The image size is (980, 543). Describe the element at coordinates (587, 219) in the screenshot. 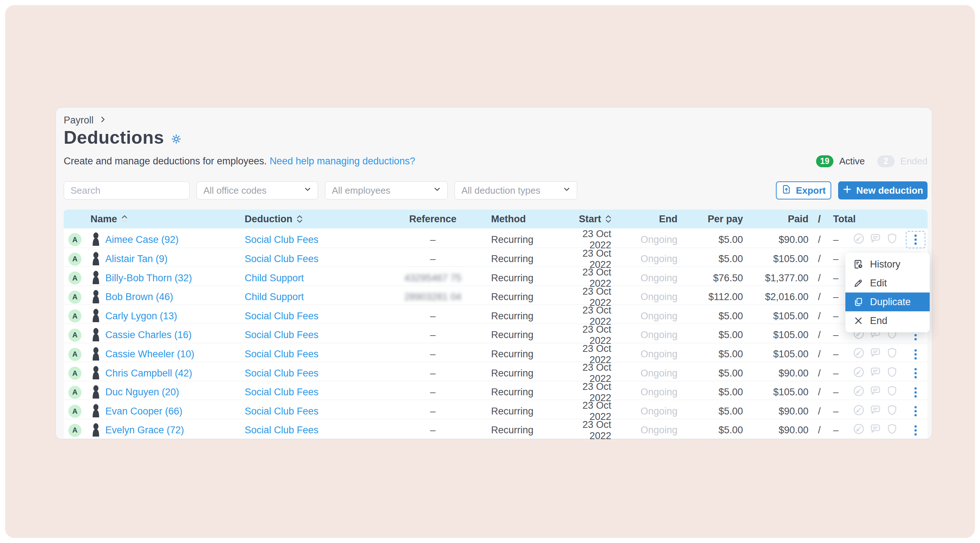

I see `column-header-start: Start` at that location.